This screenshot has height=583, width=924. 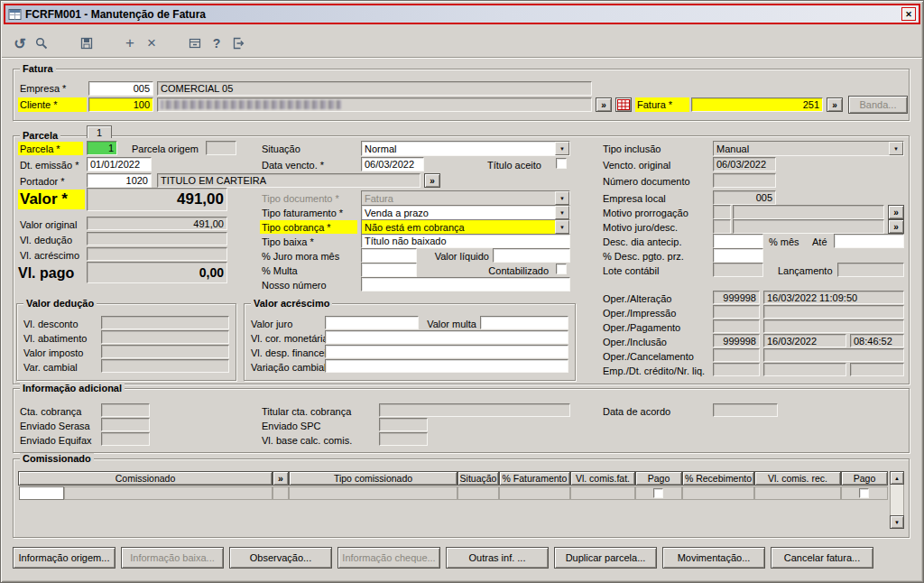 I want to click on tipo-cobranca-combo: Não está em cobrança▼, so click(x=466, y=227).